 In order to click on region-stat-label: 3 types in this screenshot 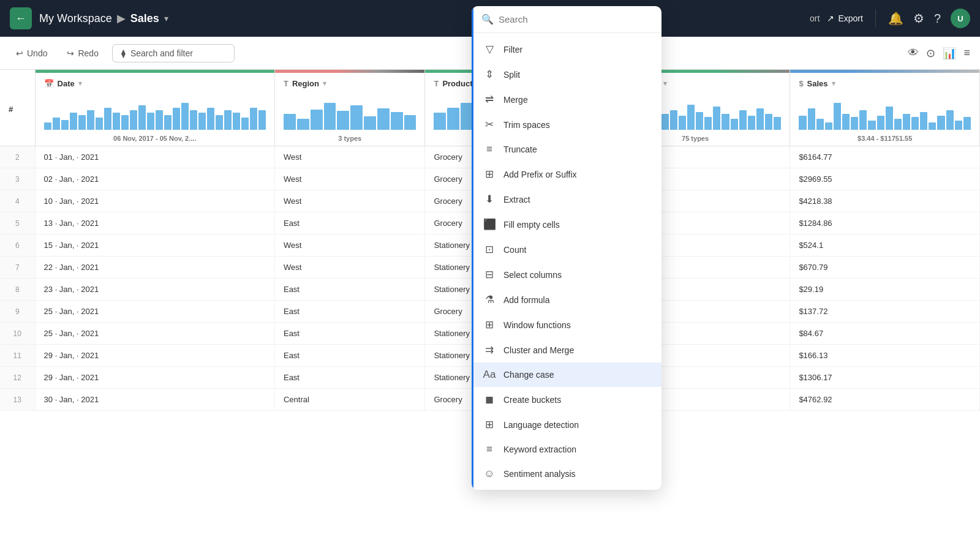, I will do `click(350, 140)`.